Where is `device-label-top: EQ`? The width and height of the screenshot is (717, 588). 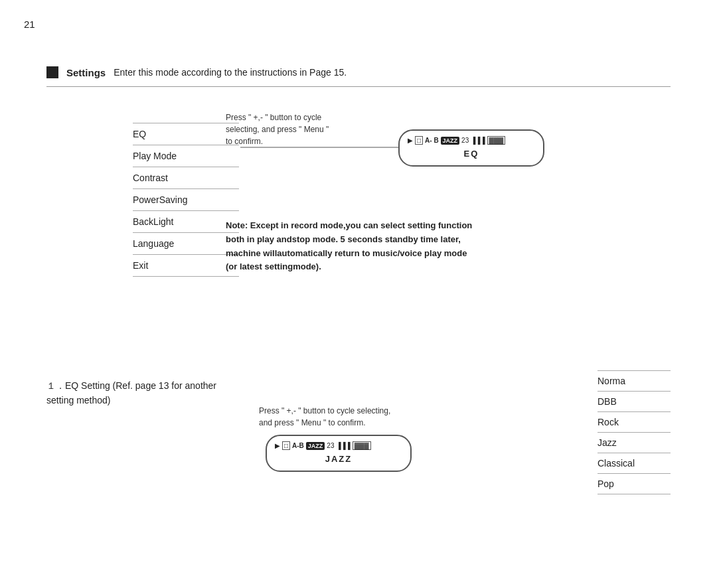
device-label-top: EQ is located at coordinates (471, 154).